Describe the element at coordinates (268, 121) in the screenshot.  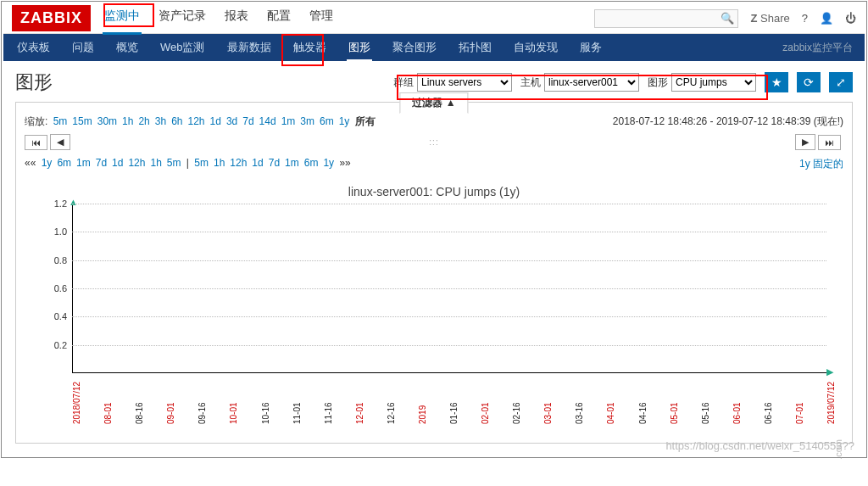
I see `zoom-link: 14d` at that location.